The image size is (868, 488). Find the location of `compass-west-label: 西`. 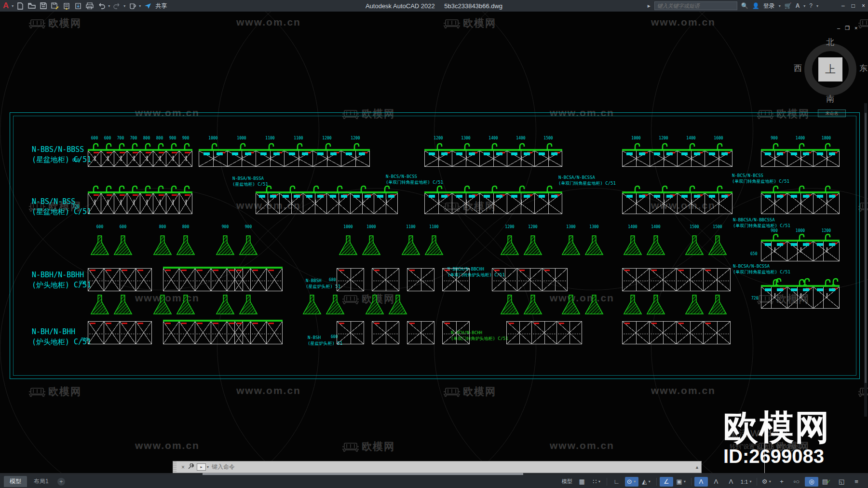

compass-west-label: 西 is located at coordinates (798, 68).